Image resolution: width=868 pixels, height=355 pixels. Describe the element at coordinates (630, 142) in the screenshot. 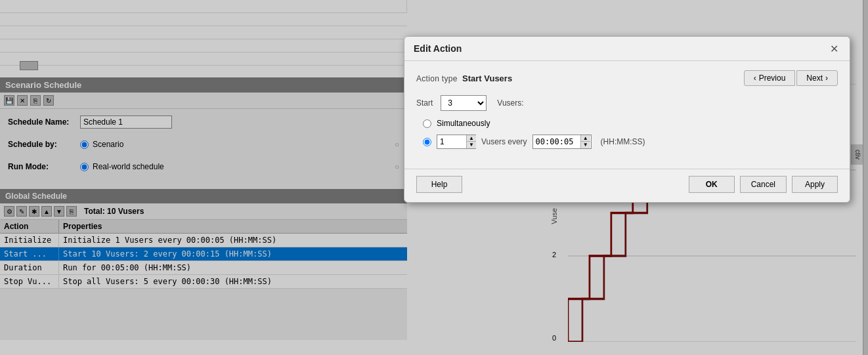

I see `vusers-every-option: ▲ ▼ Vusers every ▲ ▼ (HH:MM:SS)` at that location.